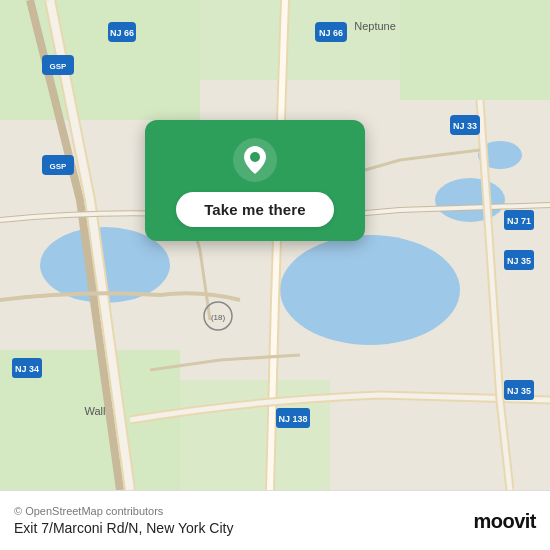  I want to click on footer-bar: © OpenStreetMap contributors Exit 7/Marc…, so click(275, 520).